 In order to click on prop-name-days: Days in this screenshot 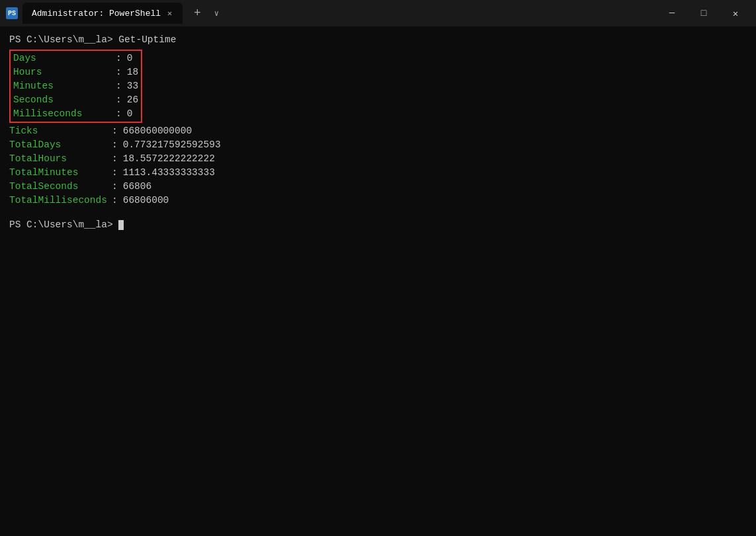, I will do `click(65, 58)`.